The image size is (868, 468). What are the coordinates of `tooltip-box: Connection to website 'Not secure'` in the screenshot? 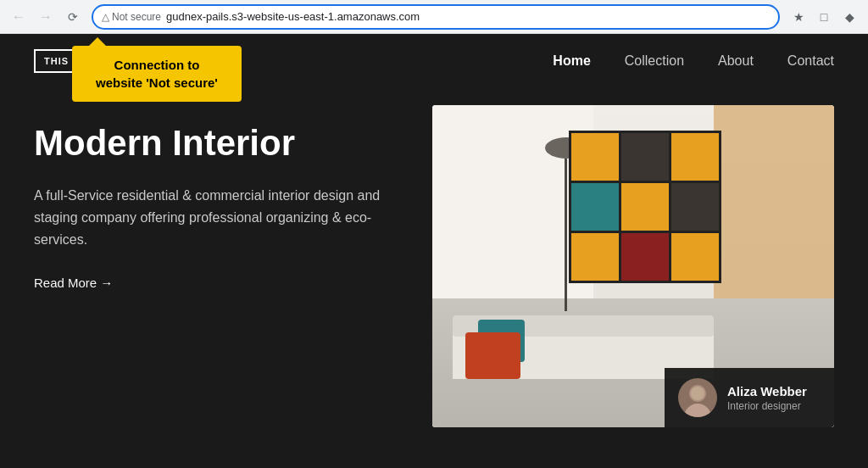 It's located at (157, 74).